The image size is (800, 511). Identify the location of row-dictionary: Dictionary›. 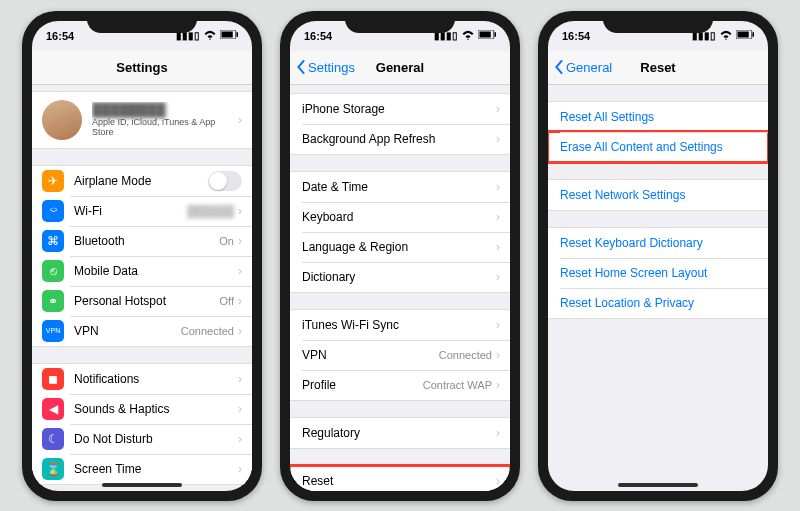
(400, 277).